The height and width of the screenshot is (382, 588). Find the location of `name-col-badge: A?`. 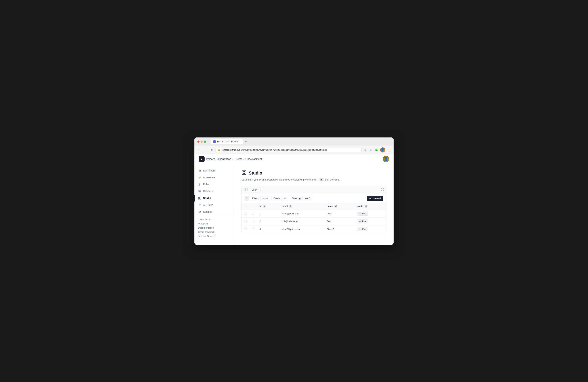

name-col-badge: A? is located at coordinates (336, 206).